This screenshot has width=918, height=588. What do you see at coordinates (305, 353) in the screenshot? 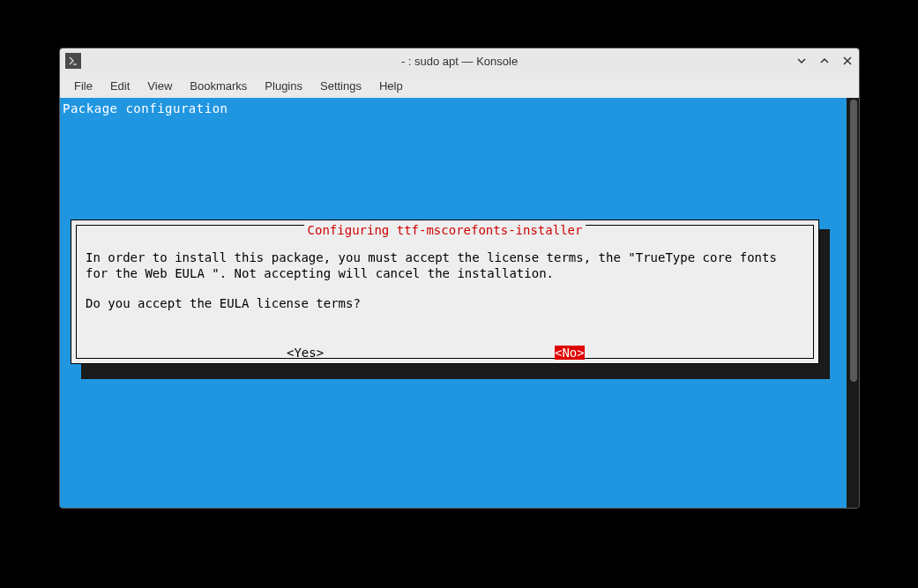
I see `yes-button: <Yes>` at bounding box center [305, 353].